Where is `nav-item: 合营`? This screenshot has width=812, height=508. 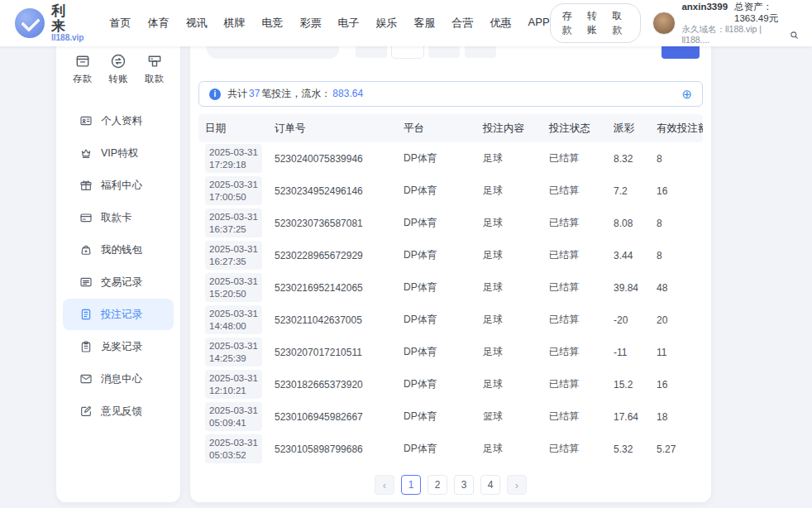
nav-item: 合营 is located at coordinates (463, 23).